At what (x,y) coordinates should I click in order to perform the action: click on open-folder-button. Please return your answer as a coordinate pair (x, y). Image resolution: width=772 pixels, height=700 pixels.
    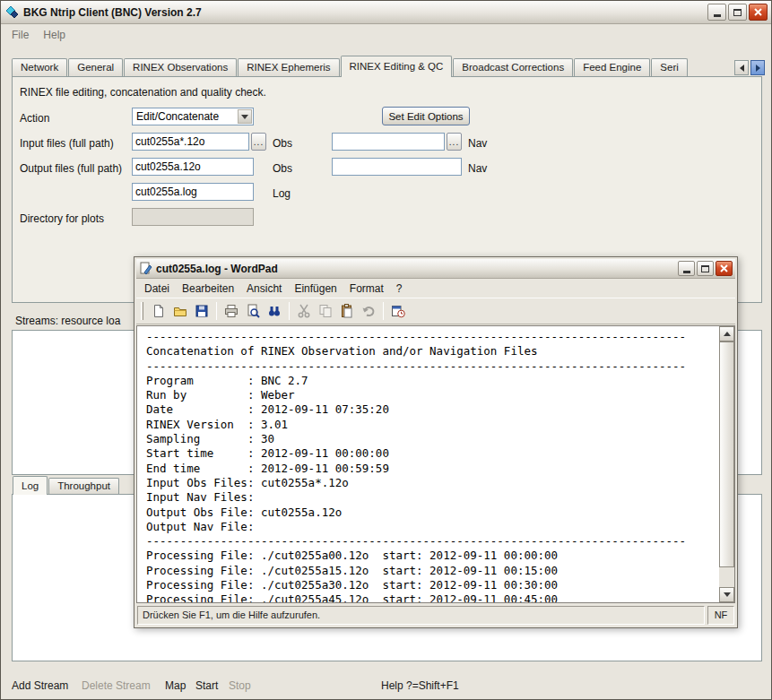
    Looking at the image, I should click on (180, 311).